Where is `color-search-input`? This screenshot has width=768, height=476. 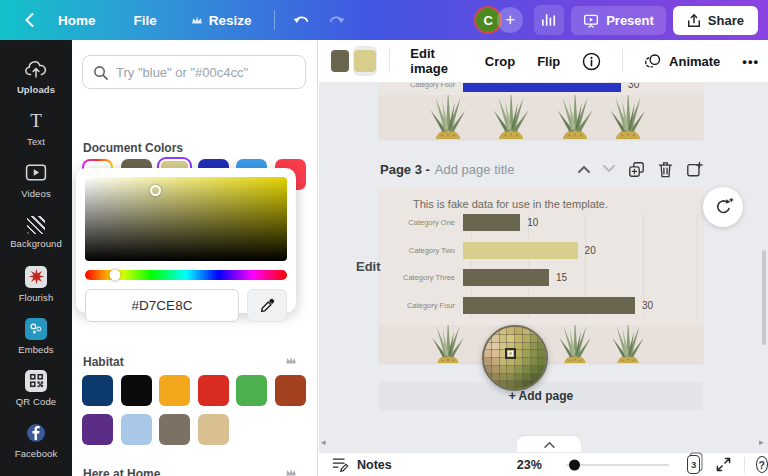
color-search-input is located at coordinates (206, 72).